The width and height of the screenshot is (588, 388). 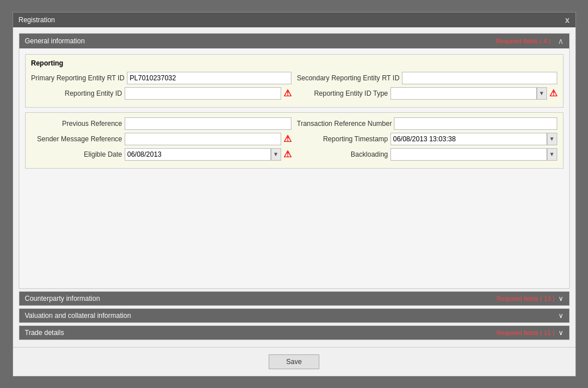 What do you see at coordinates (427, 154) in the screenshot?
I see `backloading-field: Backloading ▼` at bounding box center [427, 154].